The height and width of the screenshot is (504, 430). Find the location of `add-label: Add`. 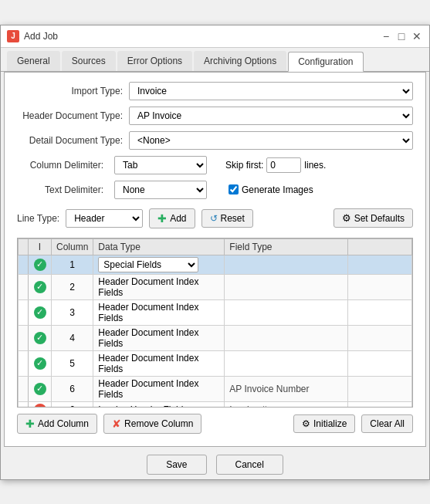

add-label: Add is located at coordinates (178, 218).